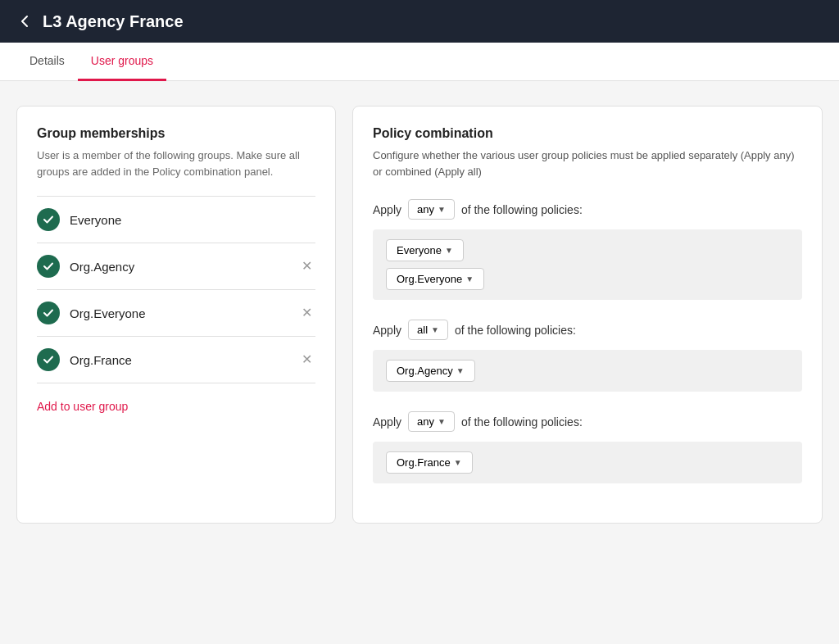 This screenshot has width=839, height=644. What do you see at coordinates (387, 330) in the screenshot?
I see `apply-label-2: Apply` at bounding box center [387, 330].